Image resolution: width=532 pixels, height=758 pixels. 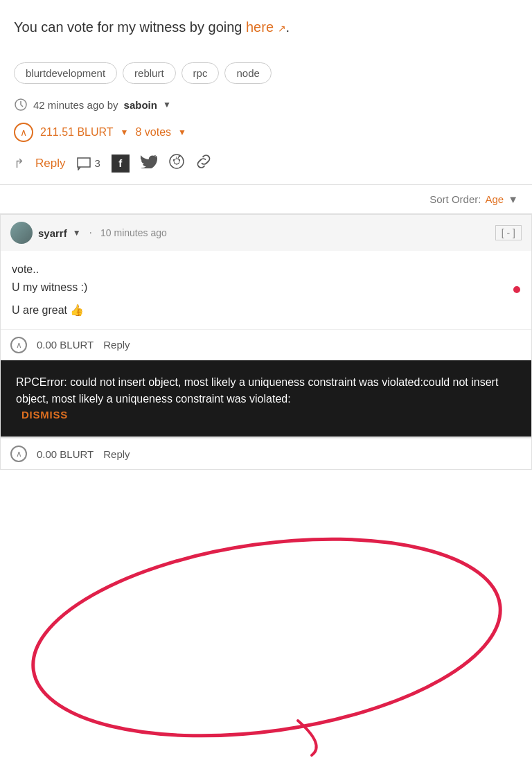 I want to click on post-author: saboin, so click(x=141, y=105).